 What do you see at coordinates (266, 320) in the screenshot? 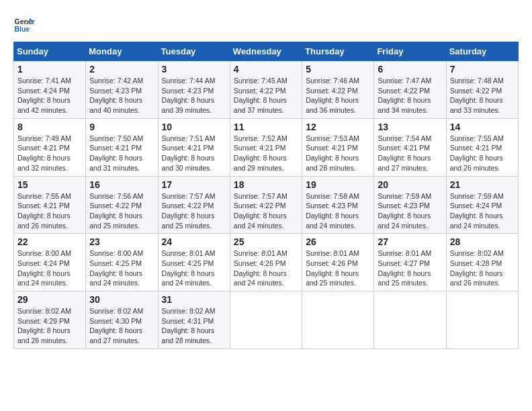
I see `calendar-week-5: 29Sunrise: 8:02 AMSunset: 4:29 PMDayligh…` at bounding box center [266, 320].